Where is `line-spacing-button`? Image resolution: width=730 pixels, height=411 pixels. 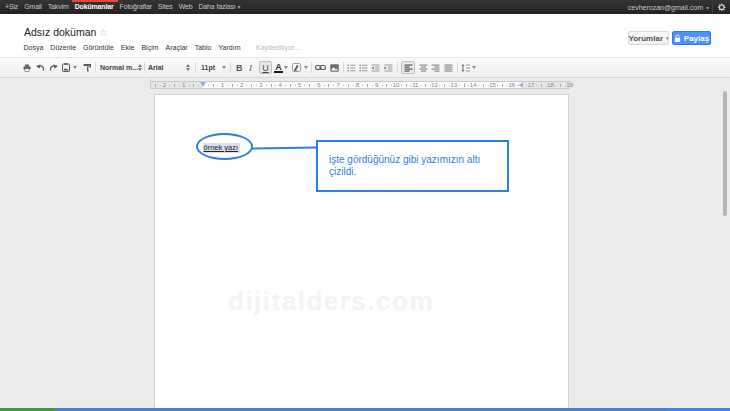 line-spacing-button is located at coordinates (466, 68).